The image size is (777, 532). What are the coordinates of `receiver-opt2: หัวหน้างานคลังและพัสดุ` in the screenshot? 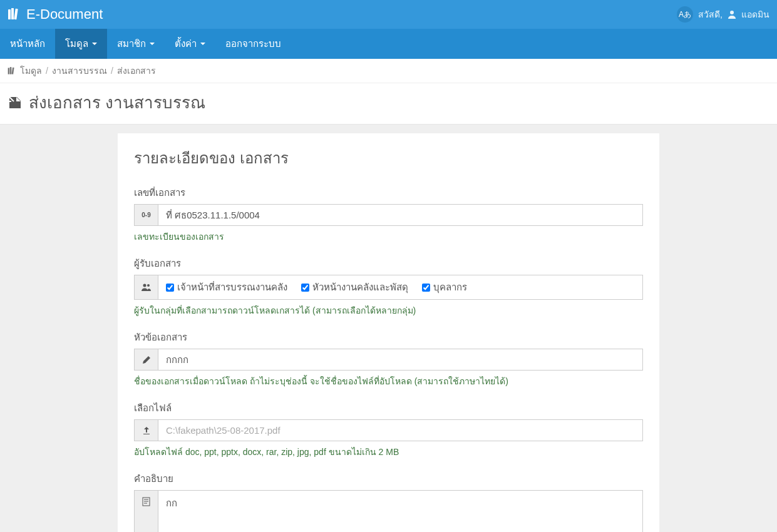 It's located at (354, 287).